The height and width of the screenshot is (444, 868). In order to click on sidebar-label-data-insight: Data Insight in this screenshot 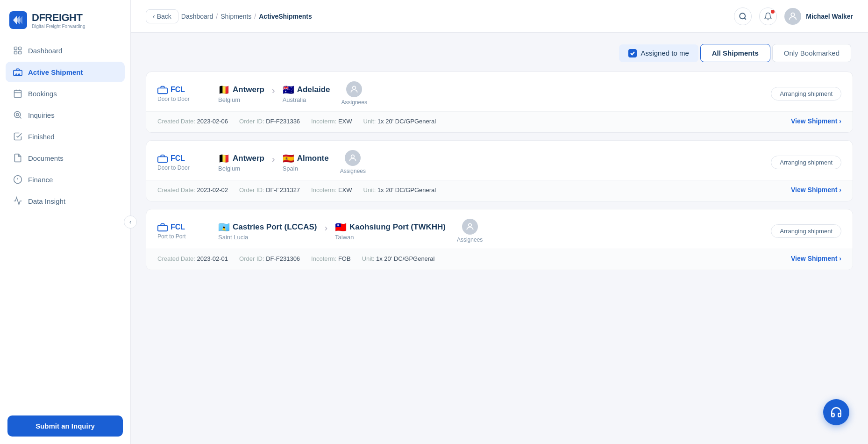, I will do `click(47, 201)`.